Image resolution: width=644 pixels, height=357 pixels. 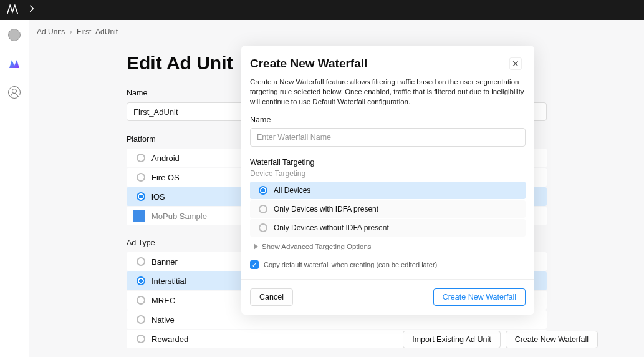 I want to click on waterfall-targeting-label: Waterfall Targeting, so click(x=388, y=162).